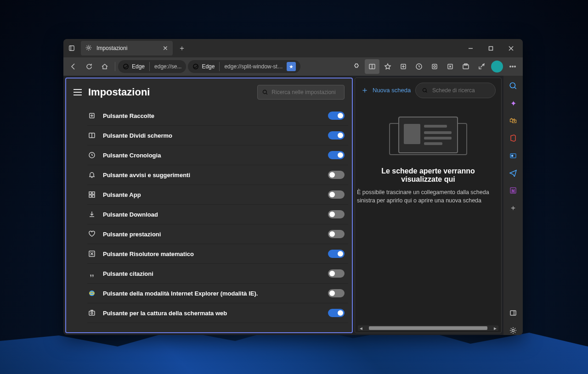 The image size is (588, 374). I want to click on settings-row-label: Pulsante Dividi schermo, so click(215, 136).